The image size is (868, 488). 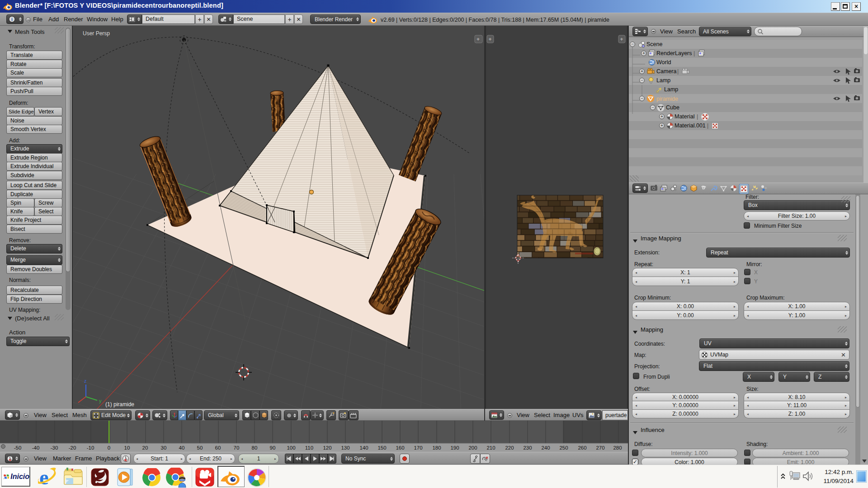 I want to click on svg-text: e, so click(x=44, y=477).